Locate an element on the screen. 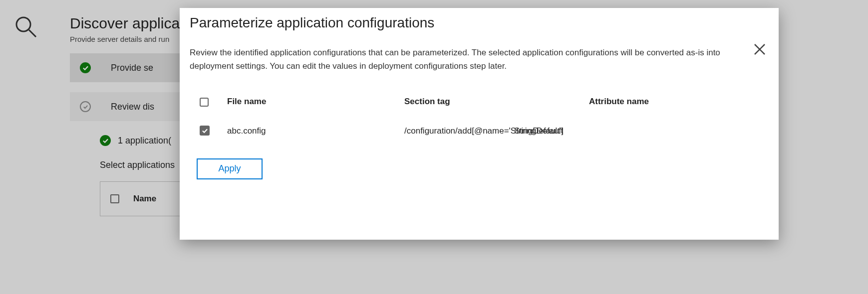  config-row-checkbox is located at coordinates (205, 131).